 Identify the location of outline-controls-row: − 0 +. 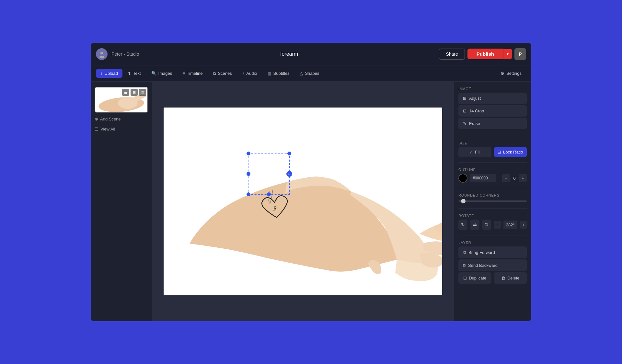
(492, 178).